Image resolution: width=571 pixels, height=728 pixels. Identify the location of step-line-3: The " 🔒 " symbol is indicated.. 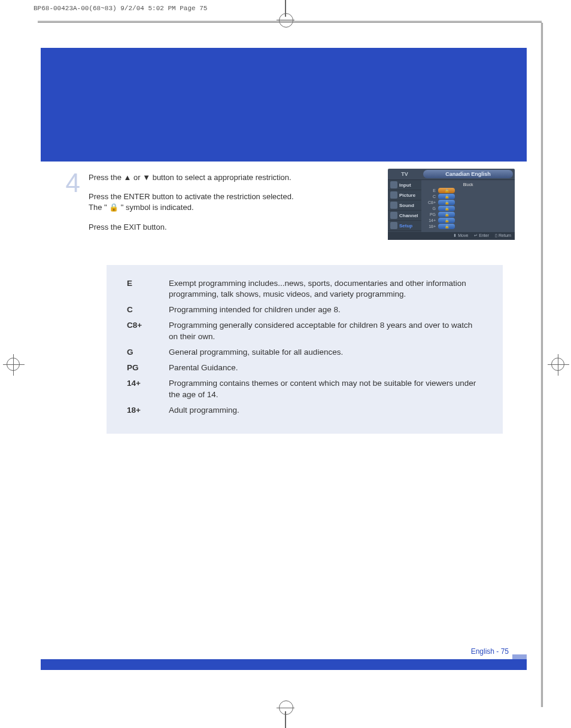
(141, 207).